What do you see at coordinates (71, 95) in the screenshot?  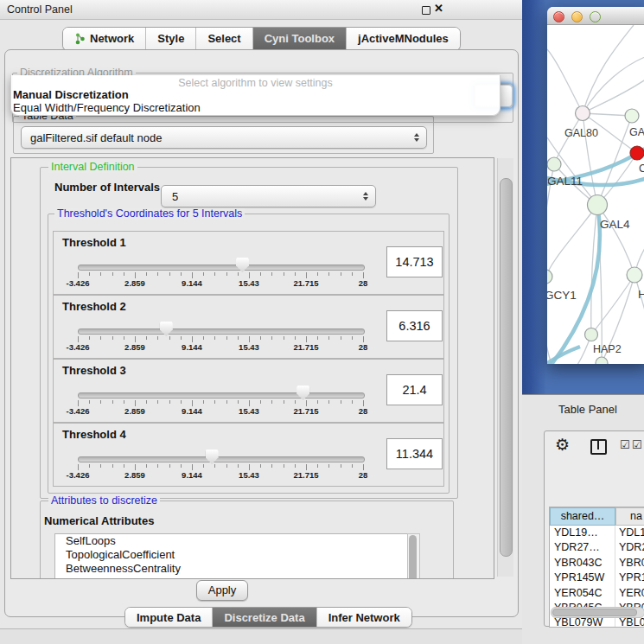 I see `algorithm-option: Manual Discretization` at bounding box center [71, 95].